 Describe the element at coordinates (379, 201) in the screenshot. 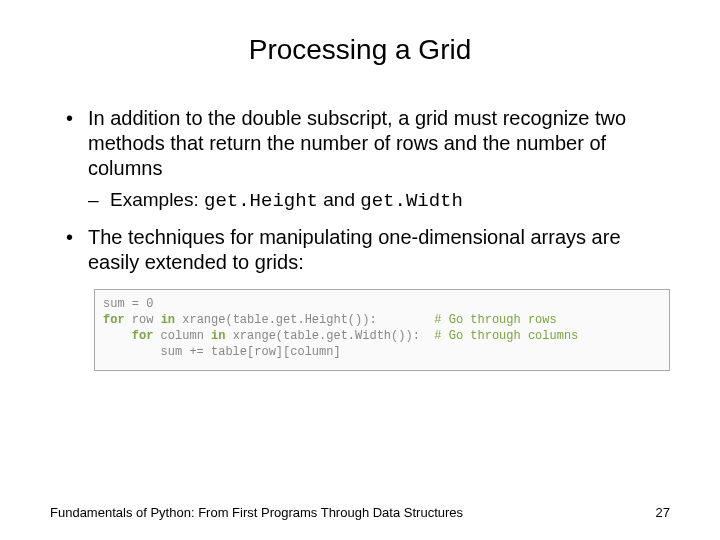

I see `sub-list: Examples: get.Height and get.Width` at that location.